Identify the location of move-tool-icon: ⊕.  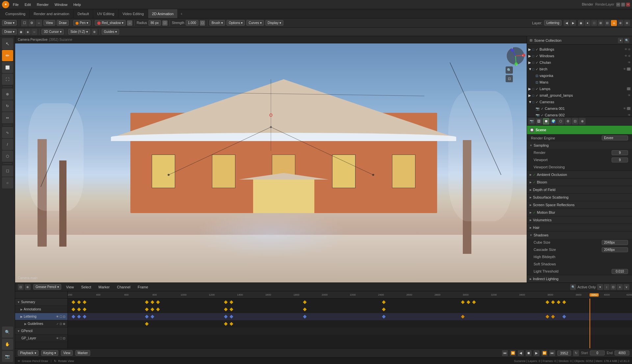
(8, 94).